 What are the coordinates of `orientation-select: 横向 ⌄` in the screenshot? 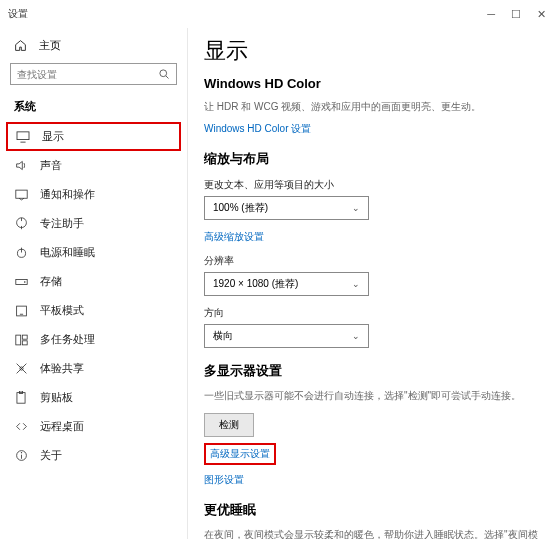 It's located at (286, 336).